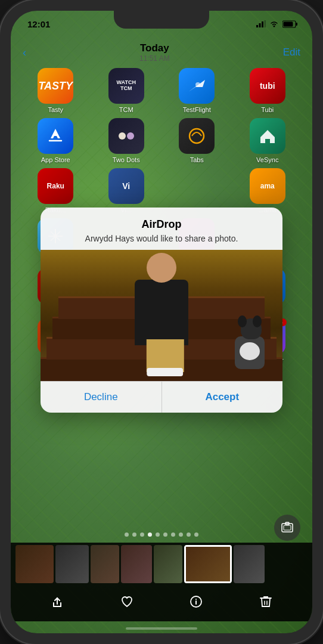 The image size is (323, 644). What do you see at coordinates (287, 528) in the screenshot?
I see `screenshot-button` at bounding box center [287, 528].